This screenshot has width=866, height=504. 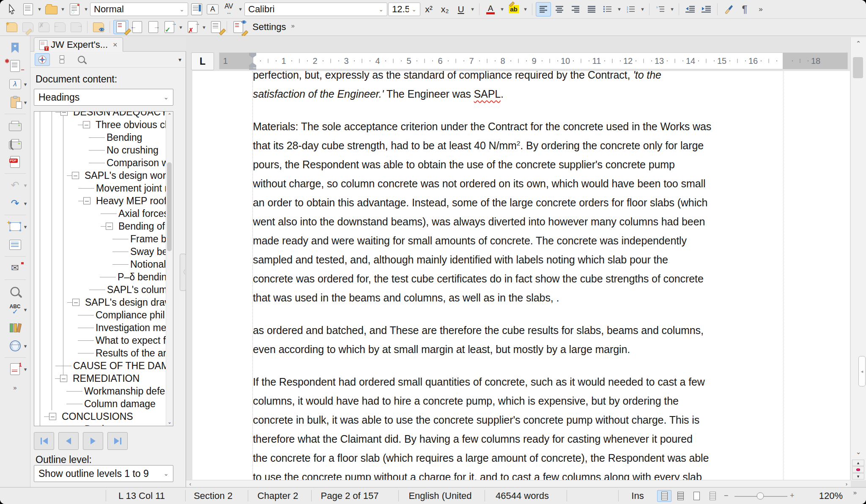 What do you see at coordinates (62, 60) in the screenshot?
I see `master-view-toggle-icon` at bounding box center [62, 60].